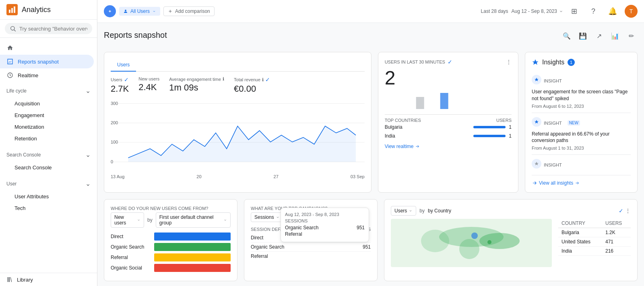 The height and width of the screenshot is (286, 644). Describe the element at coordinates (581, 92) in the screenshot. I see `insight-item-0: INSIGHT User engagement for the screen c…` at that location.